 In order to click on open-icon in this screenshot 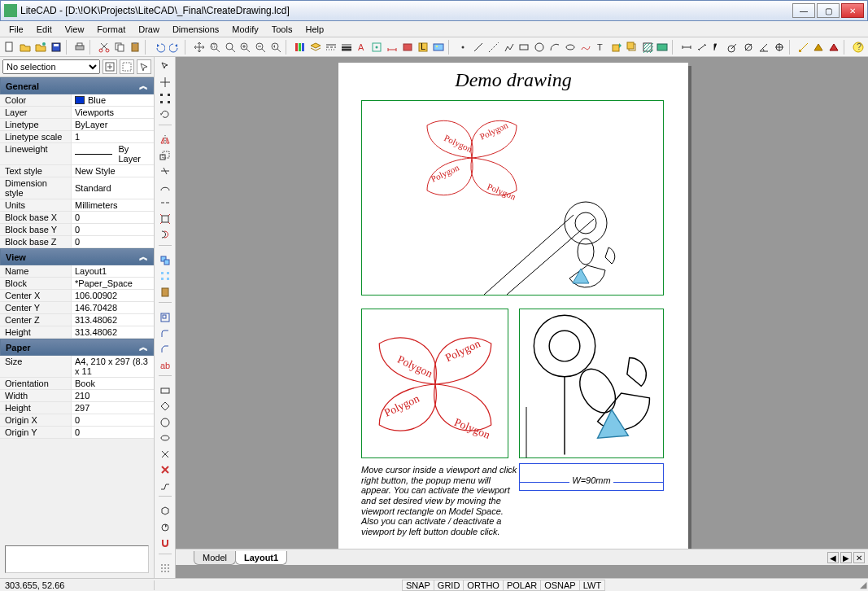, I will do `click(25, 47)`.